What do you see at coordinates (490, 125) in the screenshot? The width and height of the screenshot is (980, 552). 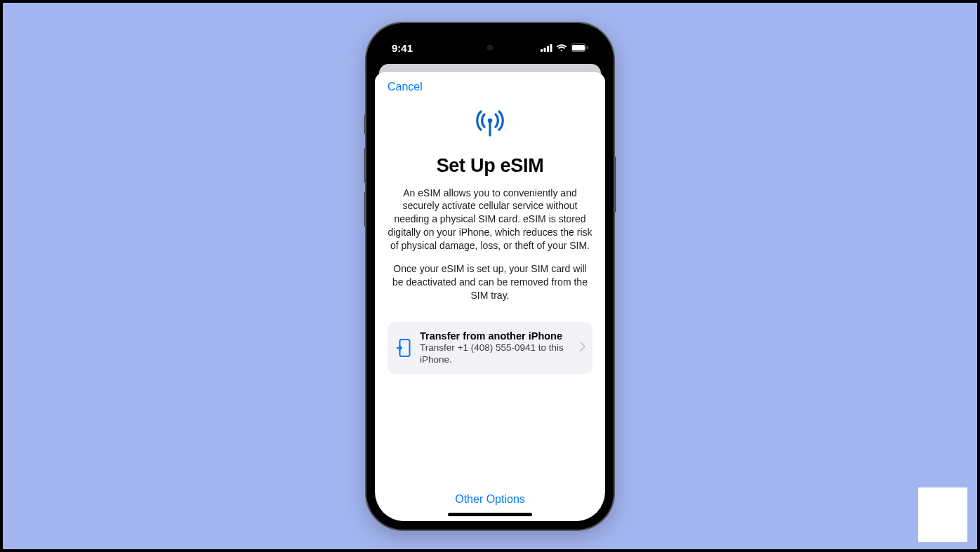 I see `cellular-antenna-icon` at bounding box center [490, 125].